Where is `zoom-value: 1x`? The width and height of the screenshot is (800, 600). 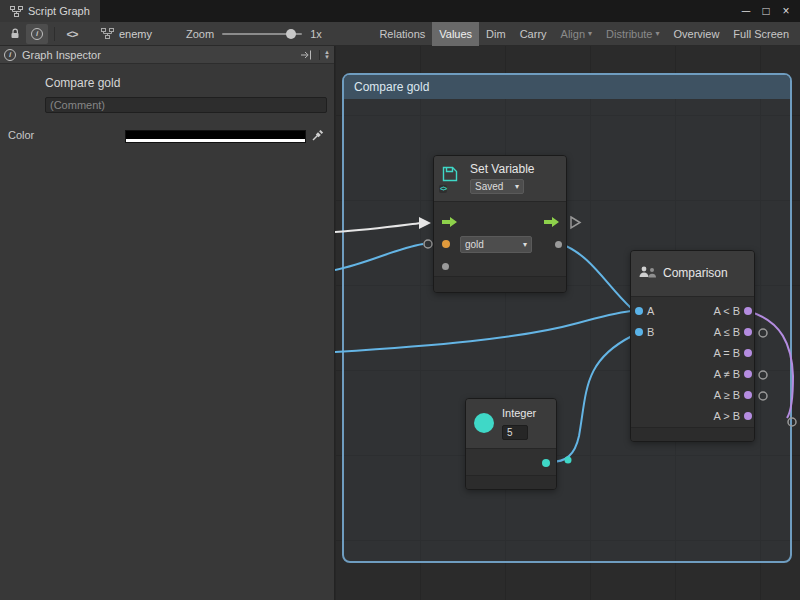 zoom-value: 1x is located at coordinates (316, 34).